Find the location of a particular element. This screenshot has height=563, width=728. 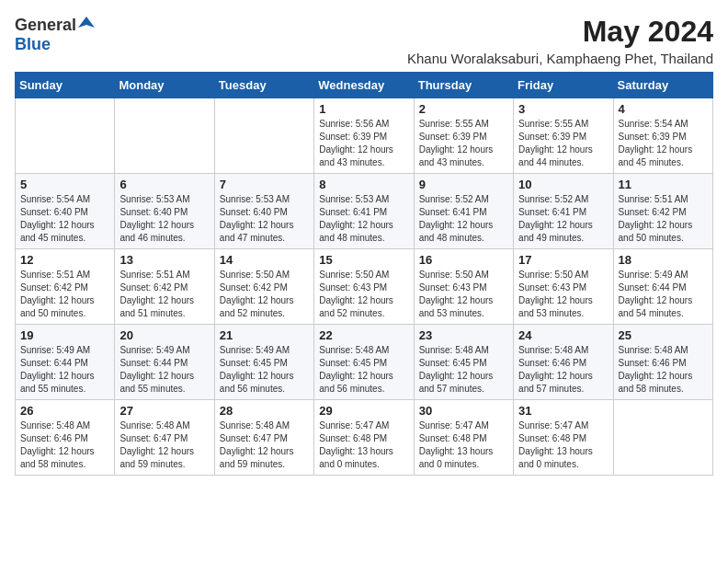

calendar-cell: 10Sunrise: 5:52 AMSunset: 6:41 PMDayligh… is located at coordinates (563, 212).